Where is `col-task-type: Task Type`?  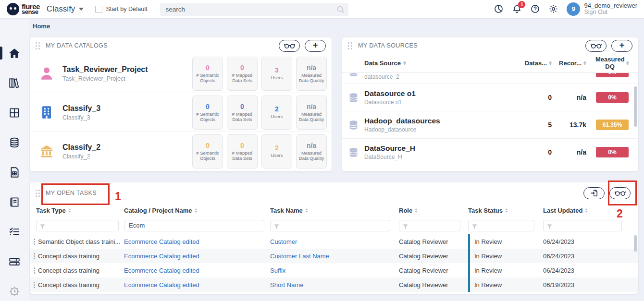
col-task-type: Task Type is located at coordinates (51, 210).